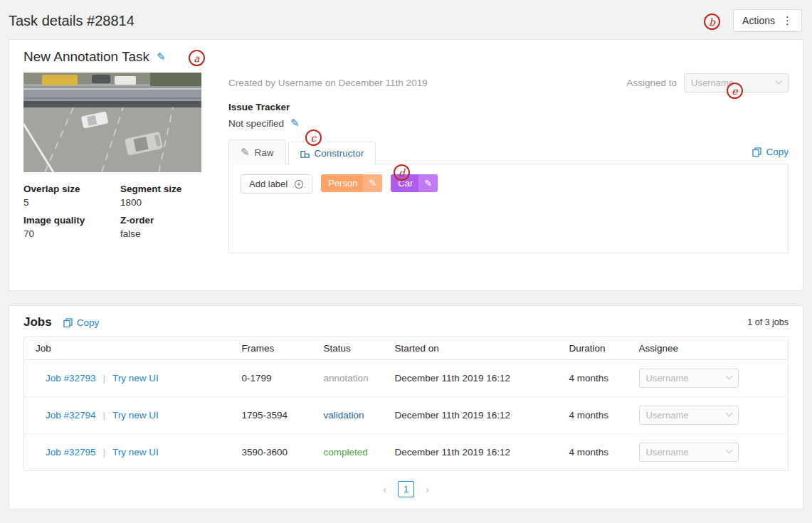  I want to click on job-row: Job #32794|Try new UI 1795-3594 validati…, so click(406, 416).